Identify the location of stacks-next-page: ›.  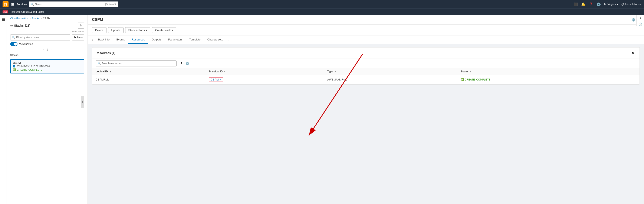
(51, 50).